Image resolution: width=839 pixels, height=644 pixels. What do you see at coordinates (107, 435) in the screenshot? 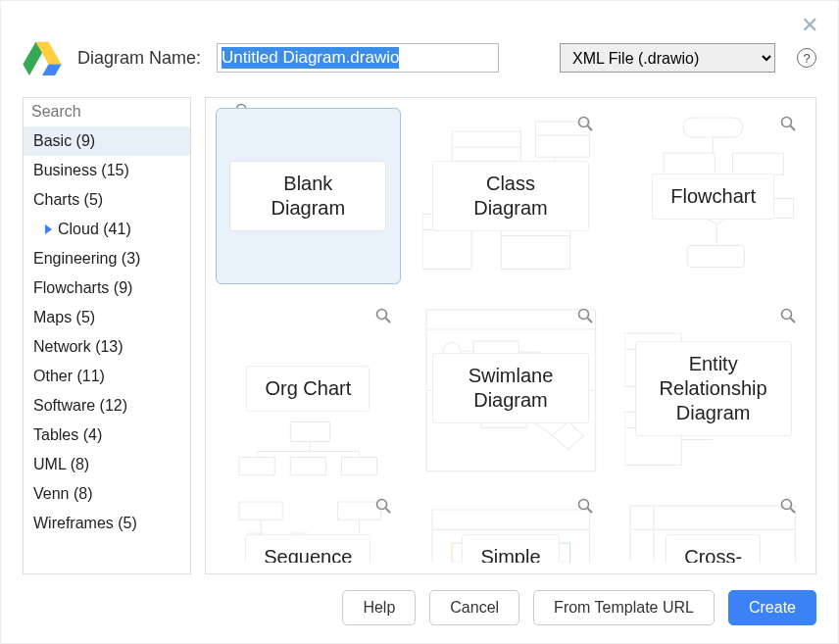
I see `cat-tables: Tables (4)` at bounding box center [107, 435].